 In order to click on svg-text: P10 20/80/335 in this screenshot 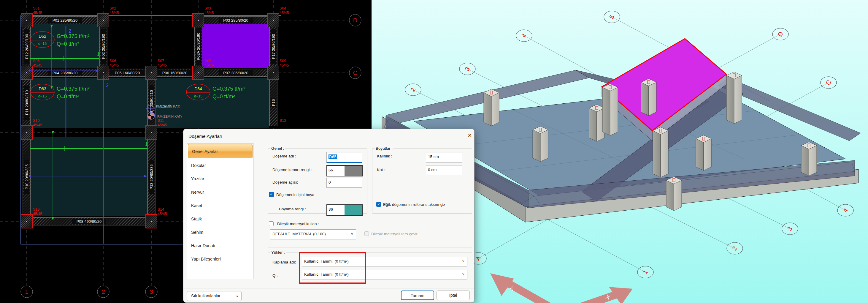, I will do `click(27, 177)`.